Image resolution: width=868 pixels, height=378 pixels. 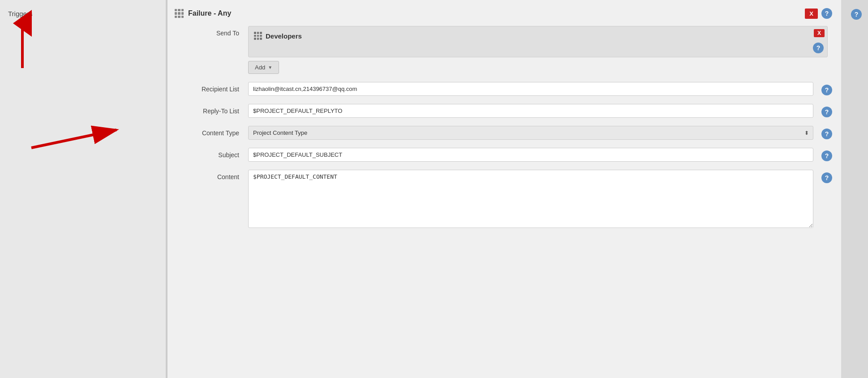 I want to click on content-textarea: $PROJECT_DEFAULT_CONTENT, so click(x=531, y=199).